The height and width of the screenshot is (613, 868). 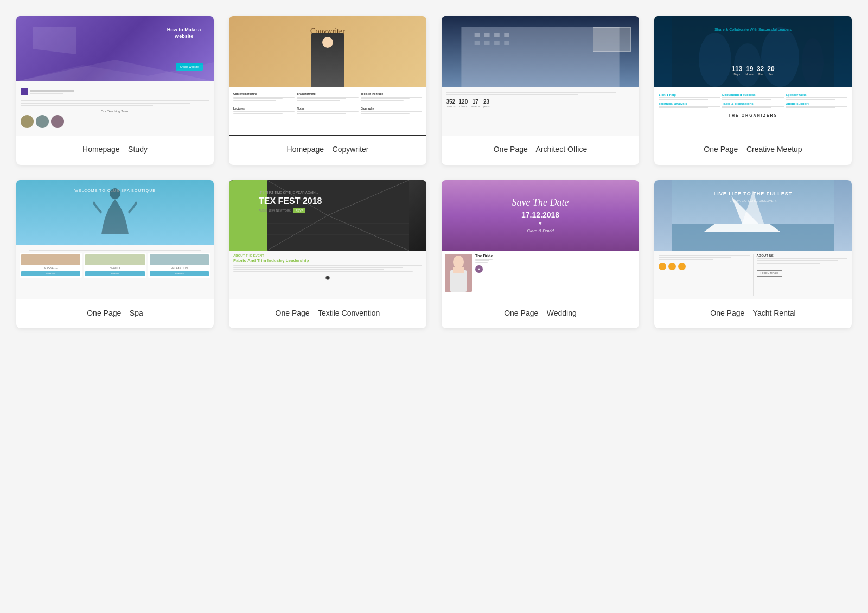 I want to click on yacht-sub: ENJOY. EXPLORE. DISCOVER., so click(x=753, y=201).